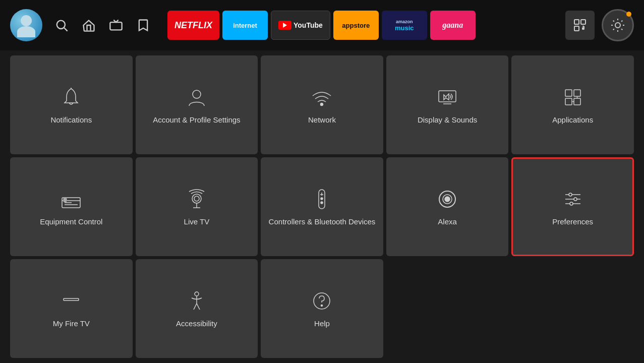  I want to click on all-apps-button, so click(580, 25).